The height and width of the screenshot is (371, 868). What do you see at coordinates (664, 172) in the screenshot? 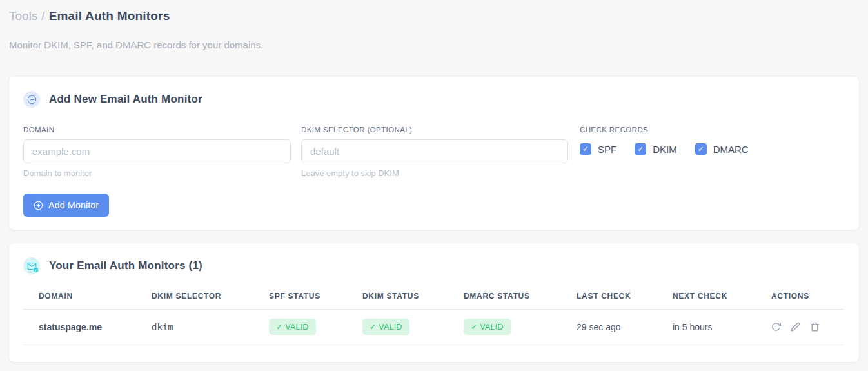
I see `check-records-group: CHECK RECORDS ✓ SPF ✓ DKIM ✓ DMARC` at bounding box center [664, 172].